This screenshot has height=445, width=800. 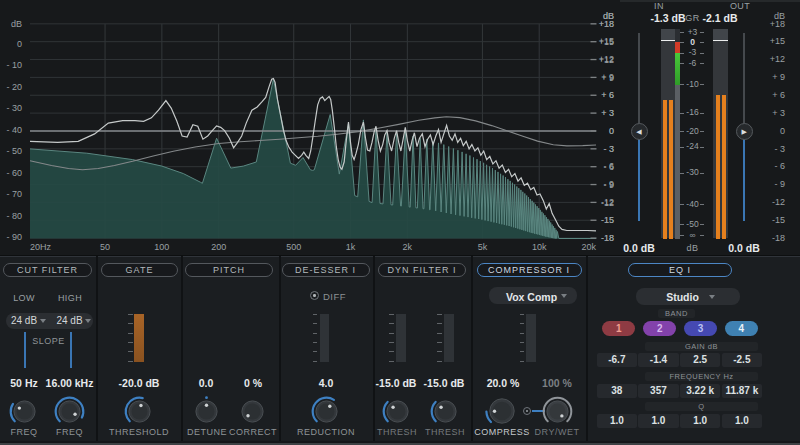 I want to click on axis-label: 0, so click(x=20, y=44).